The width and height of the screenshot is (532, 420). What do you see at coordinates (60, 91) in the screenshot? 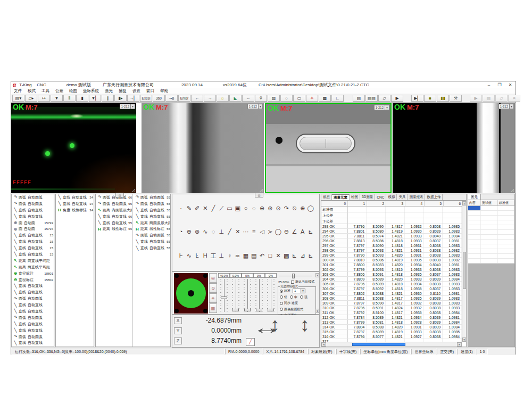
I see `menu-item-公差: 公差` at bounding box center [60, 91].